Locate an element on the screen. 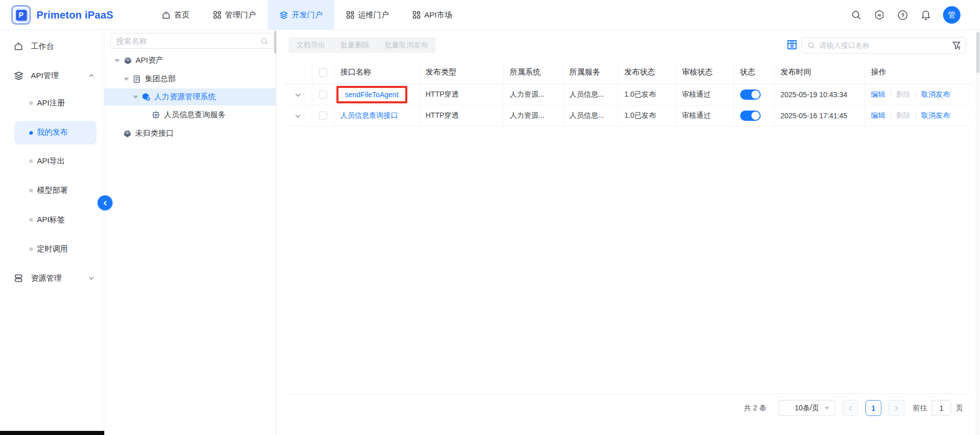  scrollbar-thumb is located at coordinates (978, 52).